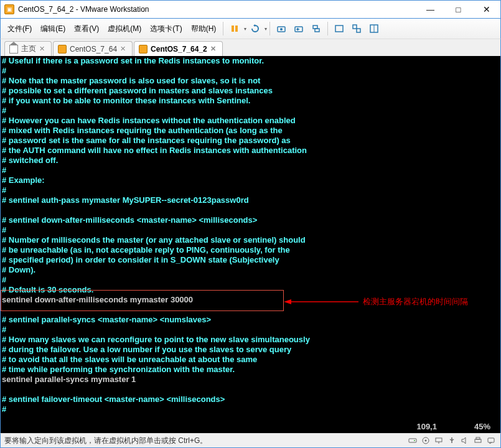 Image resolution: width=501 pixels, height=448 pixels. What do you see at coordinates (204, 29) in the screenshot?
I see `menu-help: 帮助(H)` at bounding box center [204, 29].